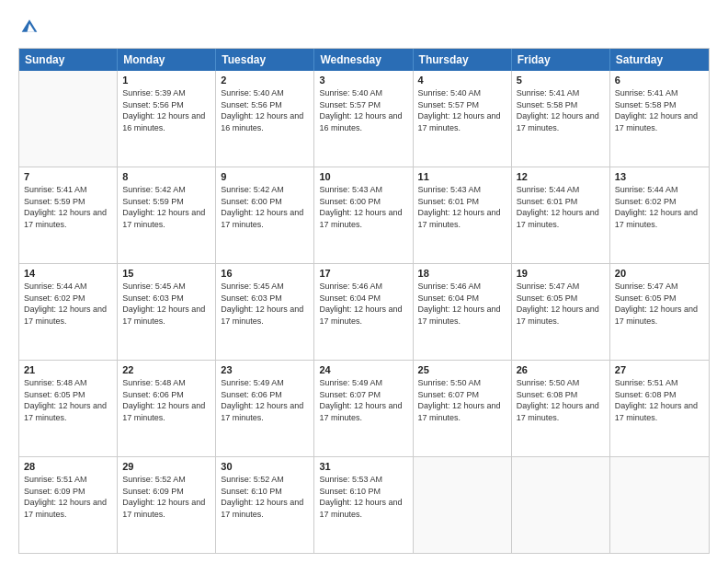 This screenshot has height=563, width=728. I want to click on day-number: 17, so click(363, 273).